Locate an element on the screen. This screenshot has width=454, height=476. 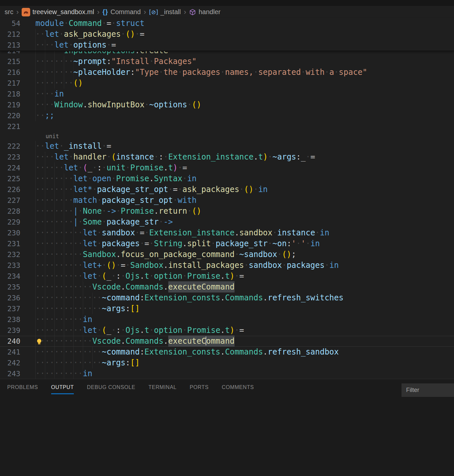
breadcrumb-item-src: src is located at coordinates (9, 12).